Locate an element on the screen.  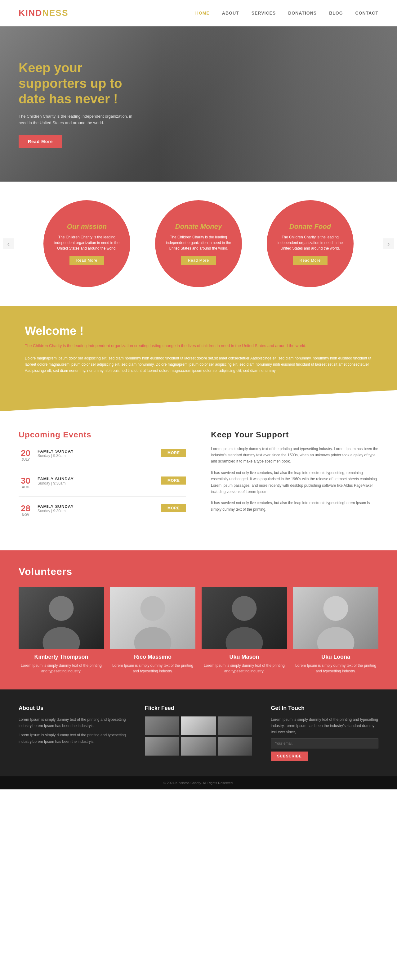
event-date-1: 20 JULY is located at coordinates (26, 455).